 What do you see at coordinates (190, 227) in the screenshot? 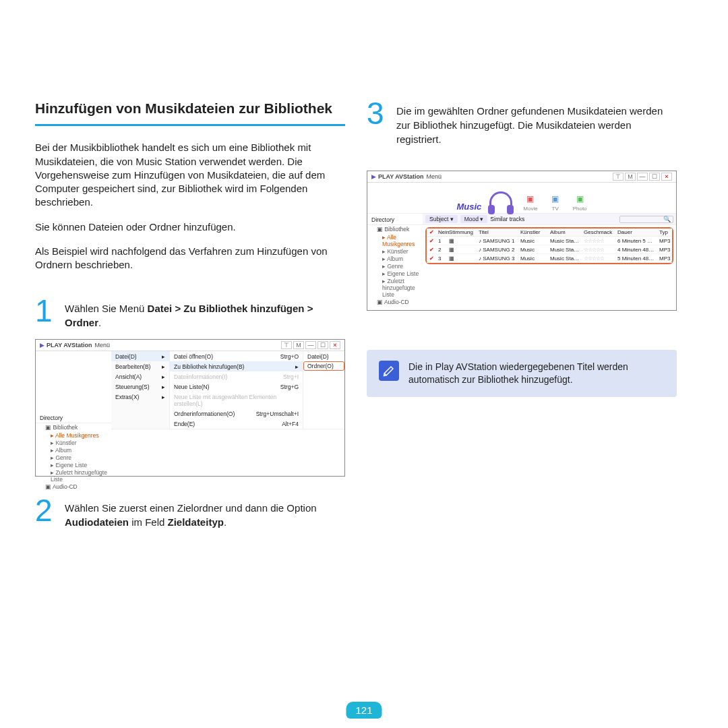
I see `intro-p2: Sie können Dateien oder Ordner hinzufüge…` at bounding box center [190, 227].